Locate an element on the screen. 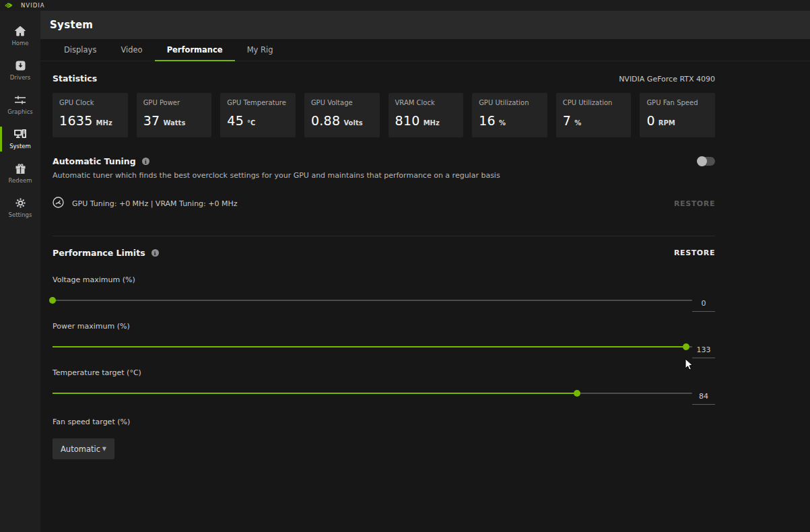  section-divider is located at coordinates (384, 236).